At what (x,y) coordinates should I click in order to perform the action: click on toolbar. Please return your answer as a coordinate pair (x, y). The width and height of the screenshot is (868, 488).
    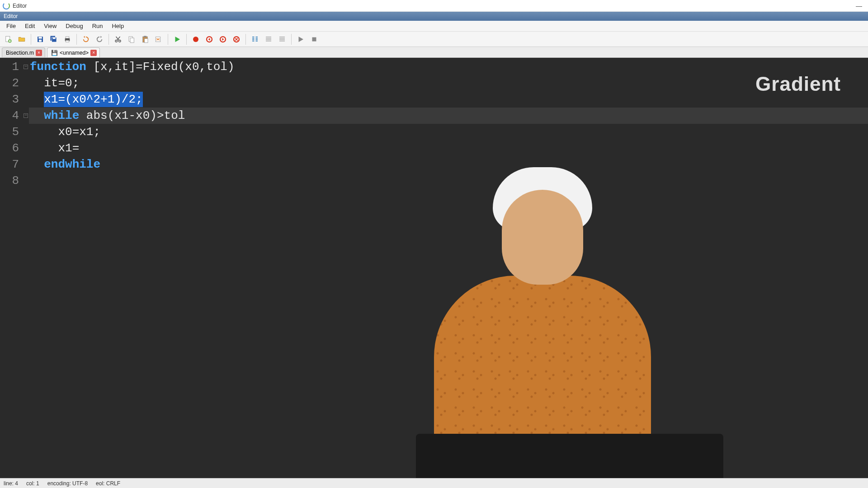
    Looking at the image, I should click on (434, 39).